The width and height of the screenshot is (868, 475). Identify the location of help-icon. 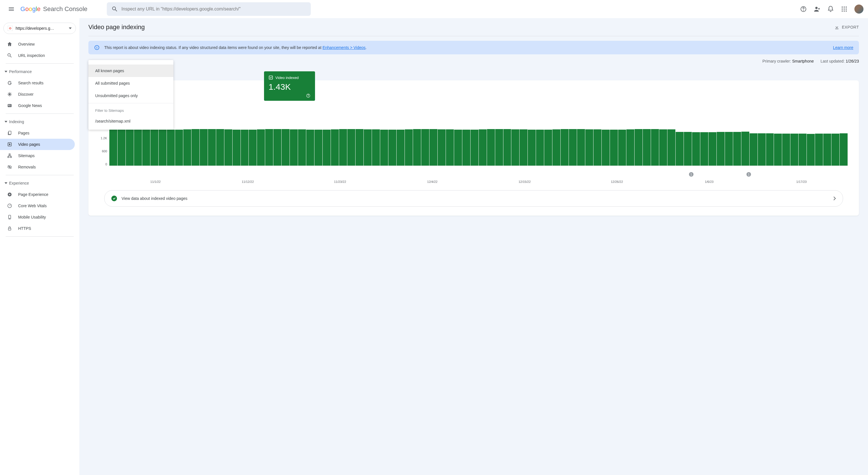
(803, 9).